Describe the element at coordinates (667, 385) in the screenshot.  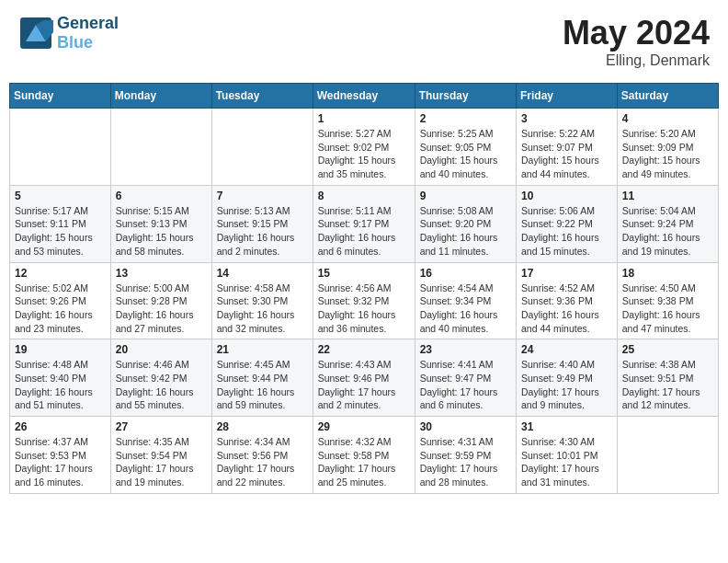
I see `day-info: Sunrise: 4:38 AM Sunset: 9:51 PM Dayligh…` at that location.